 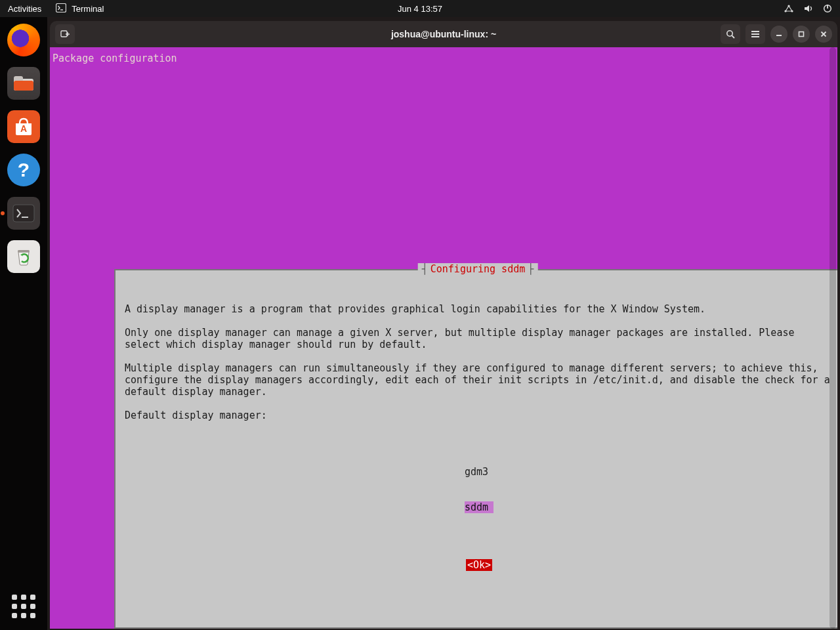 I want to click on minimize-icon, so click(x=779, y=34).